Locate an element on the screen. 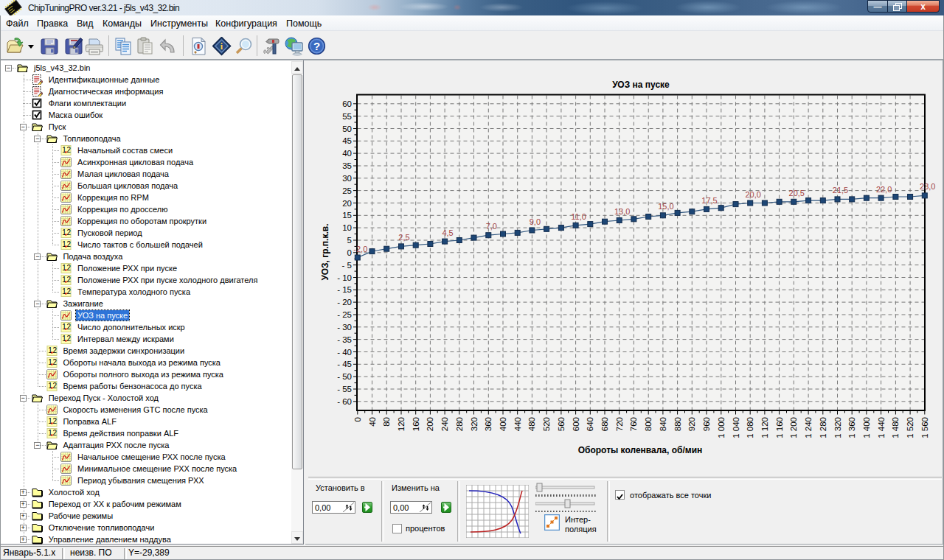 This screenshot has width=944, height=560. svg-text: 320 is located at coordinates (474, 424).